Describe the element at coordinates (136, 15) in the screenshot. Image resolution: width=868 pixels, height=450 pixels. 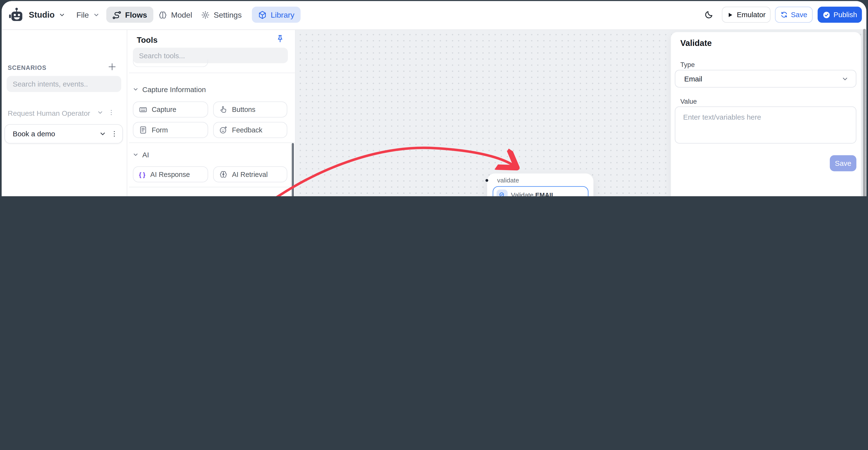
I see `tab-flows-label: Flows` at that location.